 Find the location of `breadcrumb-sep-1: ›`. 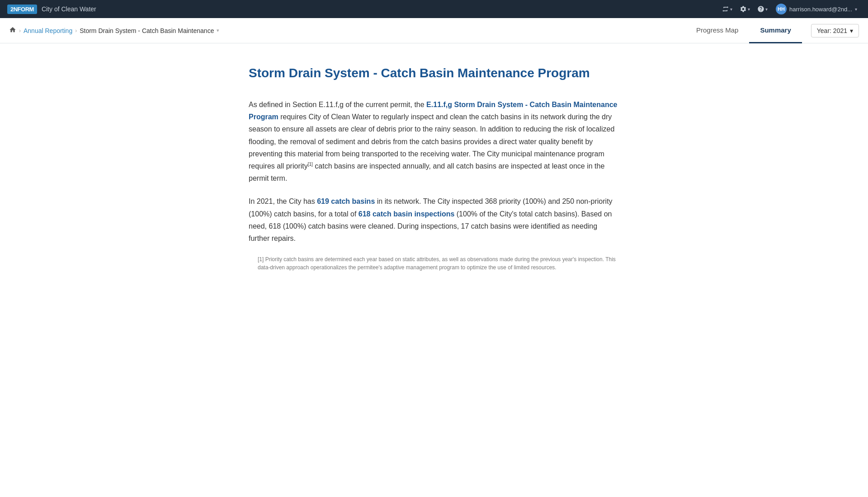

breadcrumb-sep-1: › is located at coordinates (20, 31).